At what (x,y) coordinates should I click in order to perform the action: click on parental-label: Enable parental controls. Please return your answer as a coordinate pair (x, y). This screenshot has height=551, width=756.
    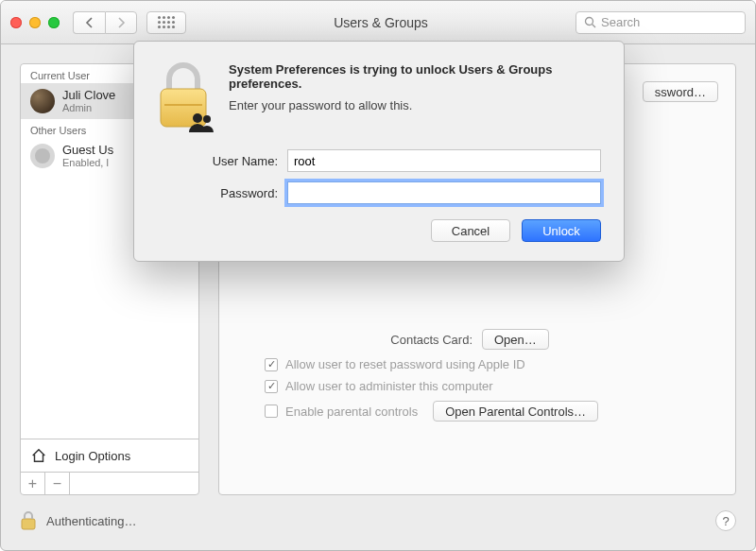
    Looking at the image, I should click on (352, 412).